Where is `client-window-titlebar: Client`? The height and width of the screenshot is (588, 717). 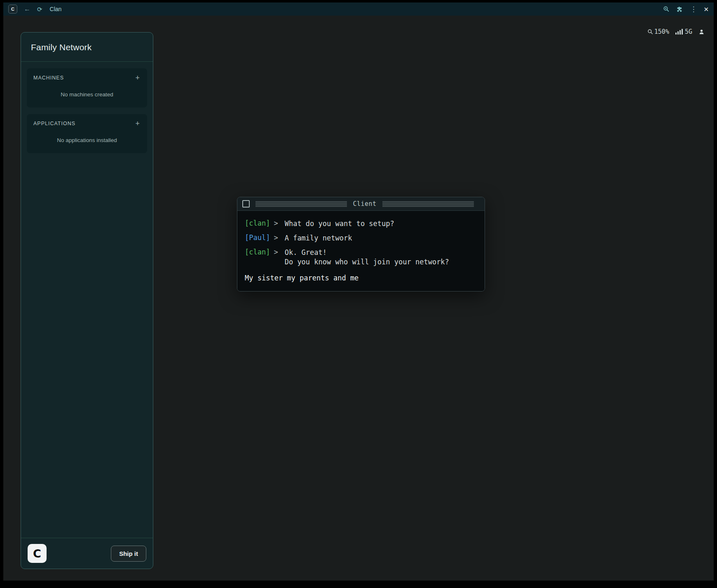
client-window-titlebar: Client is located at coordinates (361, 204).